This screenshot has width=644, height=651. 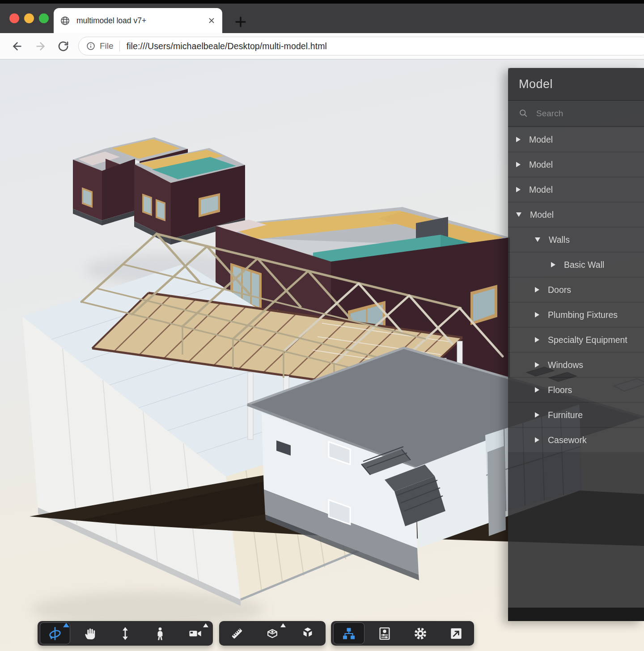 I want to click on close-window-button, so click(x=14, y=18).